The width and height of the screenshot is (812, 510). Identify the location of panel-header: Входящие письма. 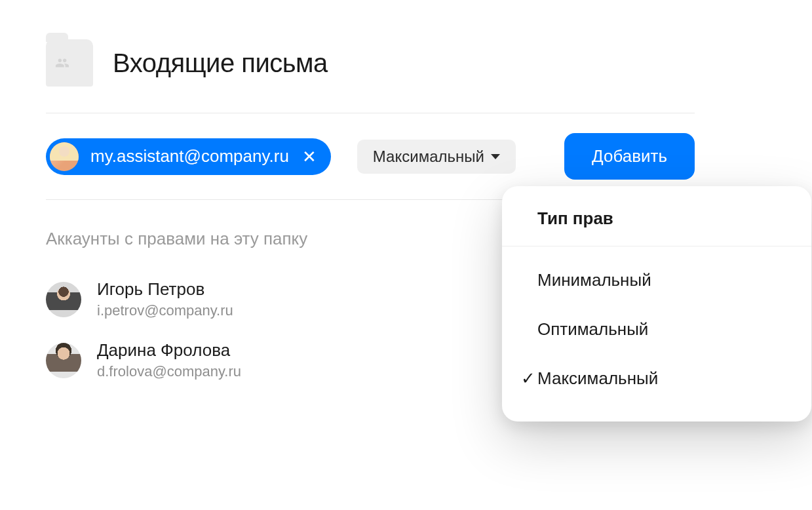
(370, 63).